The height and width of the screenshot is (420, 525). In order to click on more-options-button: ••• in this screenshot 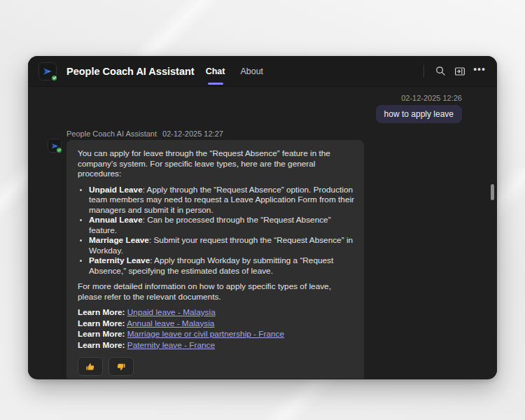, I will do `click(479, 71)`.